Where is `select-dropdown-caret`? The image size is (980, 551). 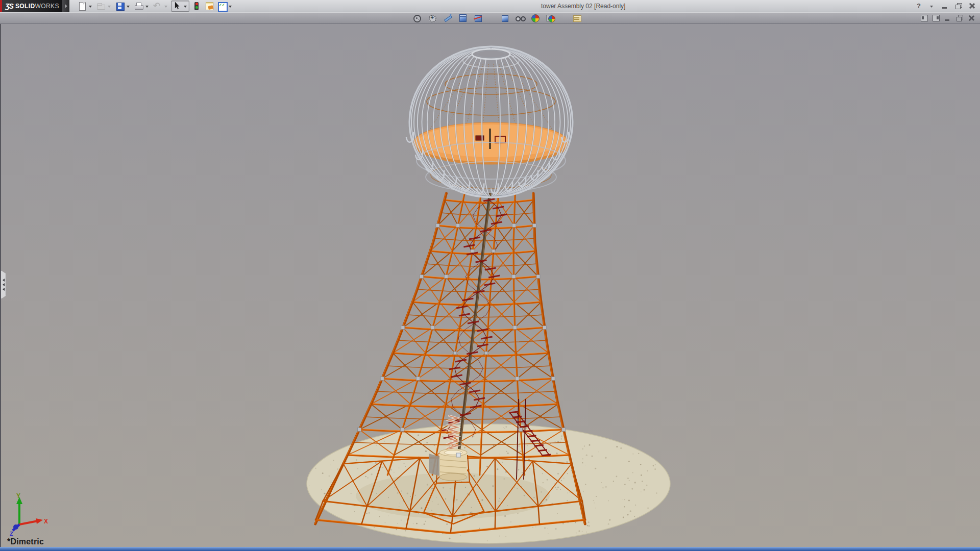
select-dropdown-caret is located at coordinates (186, 6).